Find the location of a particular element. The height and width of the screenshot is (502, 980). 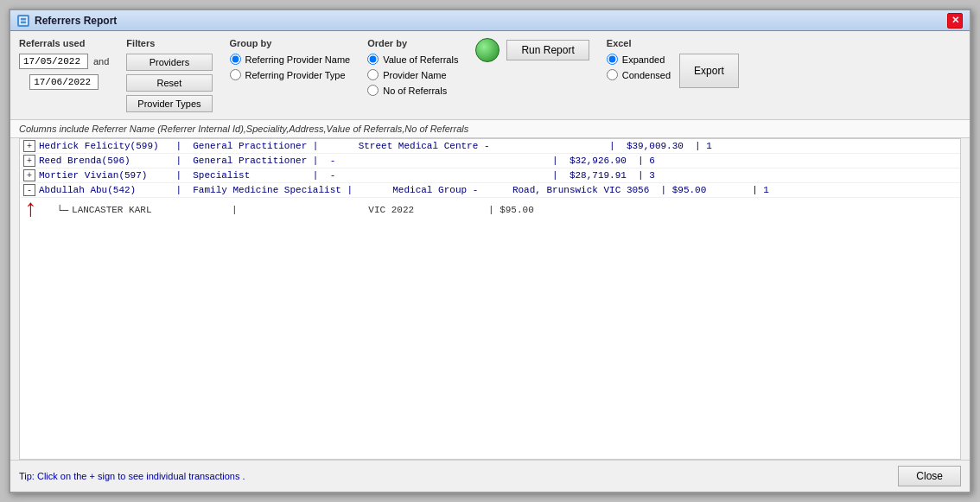

filters-section: Filters Providers Reset Provider Types is located at coordinates (169, 75).